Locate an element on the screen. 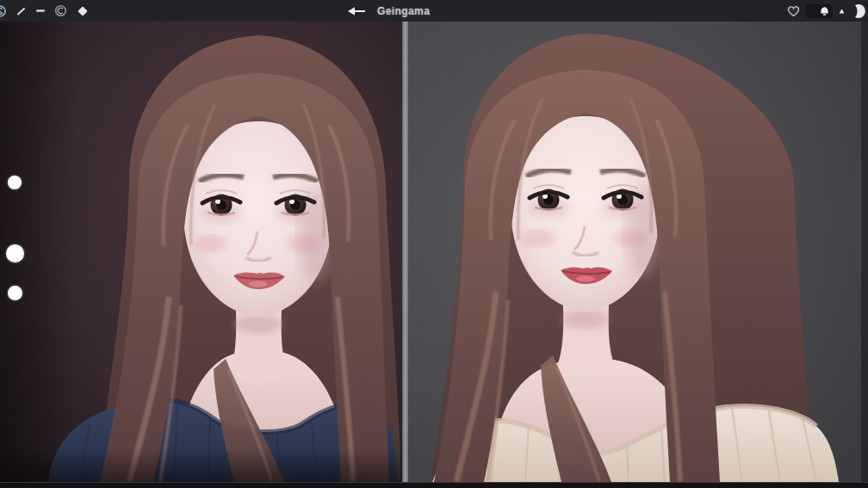  caret-icon is located at coordinates (842, 11).